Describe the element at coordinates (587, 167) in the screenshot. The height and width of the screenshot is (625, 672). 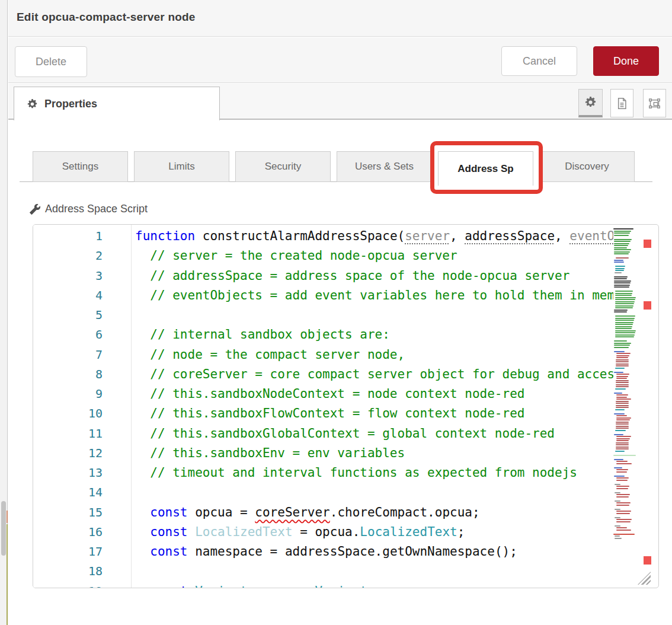
I see `tab-discovery: Discovery` at that location.